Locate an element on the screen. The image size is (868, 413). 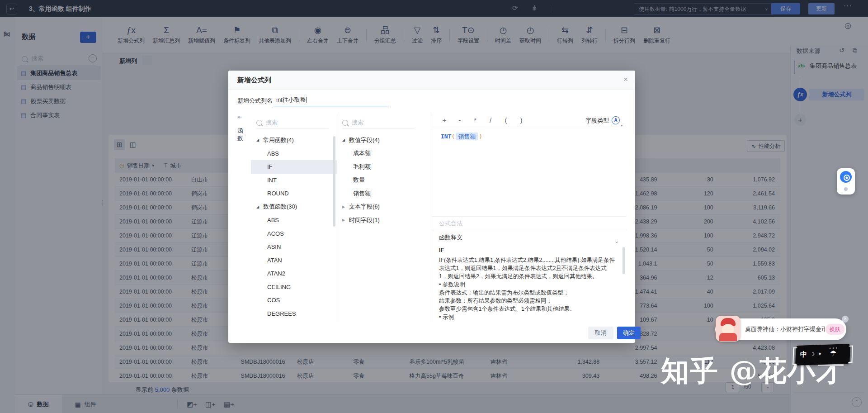
collapse-panel-icon: ⇤ is located at coordinates (244, 117).